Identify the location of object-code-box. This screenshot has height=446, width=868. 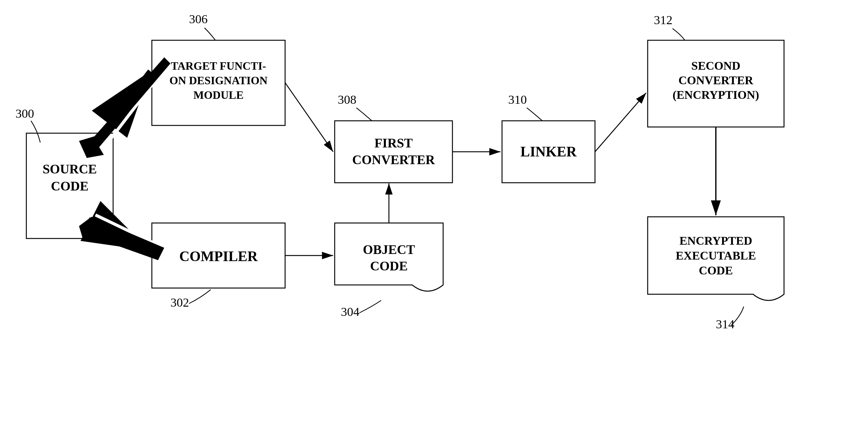
(389, 257).